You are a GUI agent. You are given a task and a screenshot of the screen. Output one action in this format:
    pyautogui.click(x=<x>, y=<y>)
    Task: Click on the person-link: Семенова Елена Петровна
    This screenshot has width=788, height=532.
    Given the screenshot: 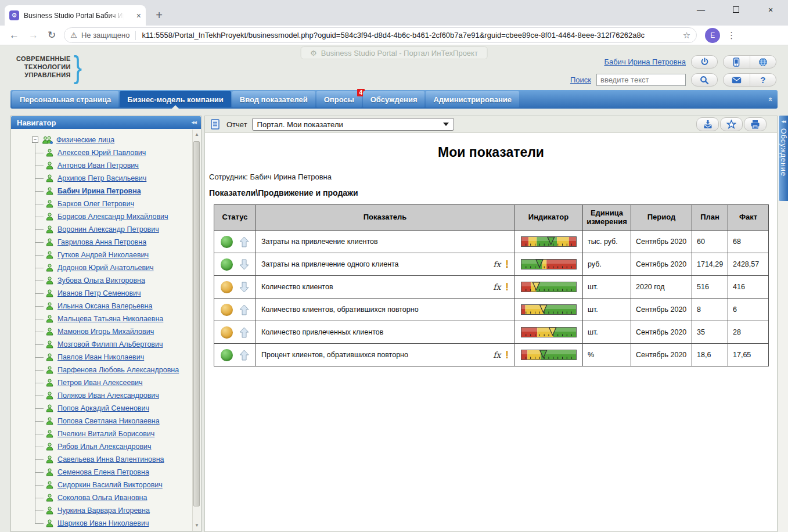 What is the action you would take?
    pyautogui.click(x=103, y=472)
    